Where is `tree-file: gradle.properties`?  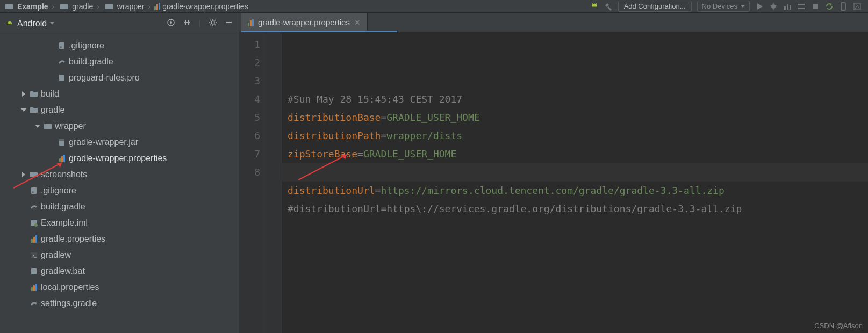 tree-file: gradle.properties is located at coordinates (119, 239).